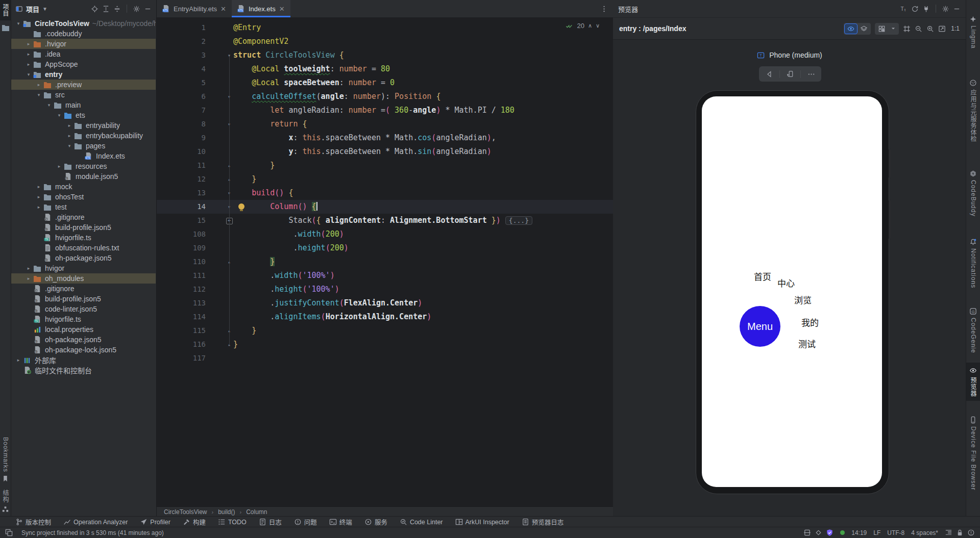  Describe the element at coordinates (33, 522) in the screenshot. I see `bottom-bar-item-版本控制: 版本控制` at that location.